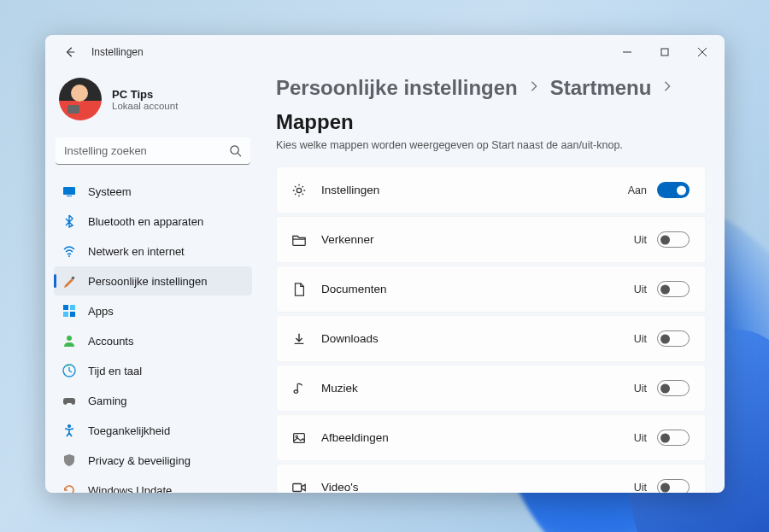 Image resolution: width=769 pixels, height=532 pixels. What do you see at coordinates (299, 389) in the screenshot?
I see `music-icon` at bounding box center [299, 389].